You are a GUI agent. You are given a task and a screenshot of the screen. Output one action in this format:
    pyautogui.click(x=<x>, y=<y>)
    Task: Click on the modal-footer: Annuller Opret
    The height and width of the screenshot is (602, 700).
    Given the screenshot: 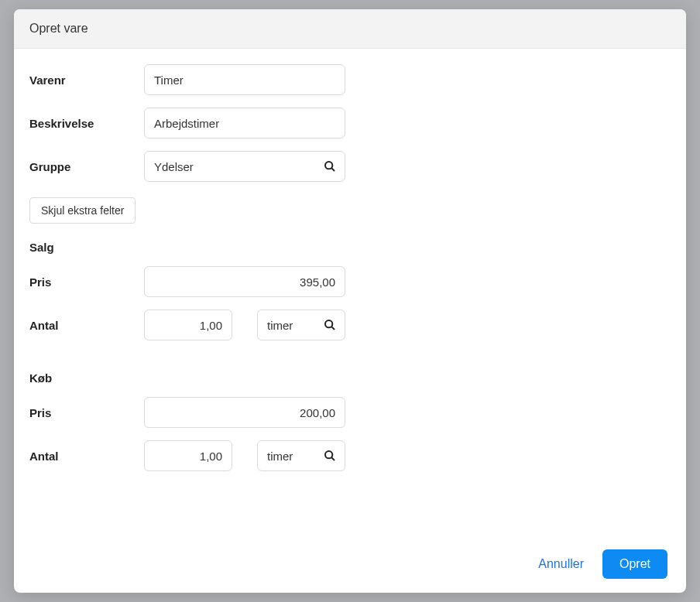 What is the action you would take?
    pyautogui.click(x=350, y=564)
    